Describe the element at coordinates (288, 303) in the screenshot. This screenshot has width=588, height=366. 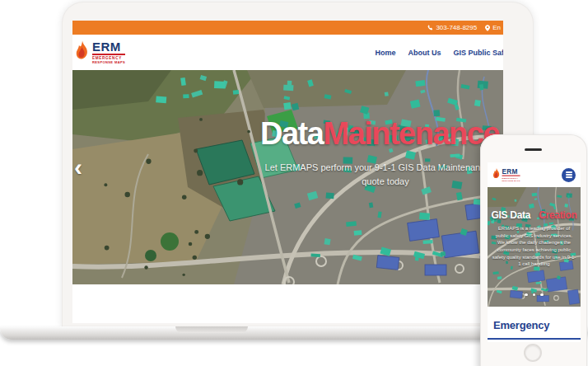
I see `page-below-hero` at that location.